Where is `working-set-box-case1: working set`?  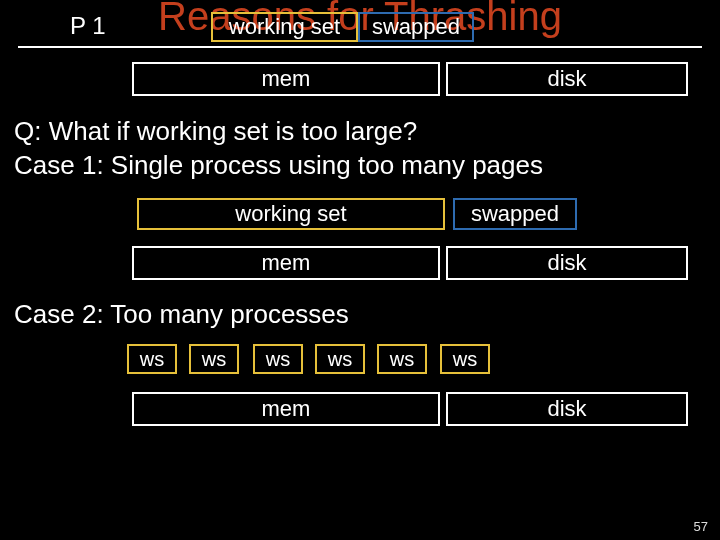 working-set-box-case1: working set is located at coordinates (291, 214).